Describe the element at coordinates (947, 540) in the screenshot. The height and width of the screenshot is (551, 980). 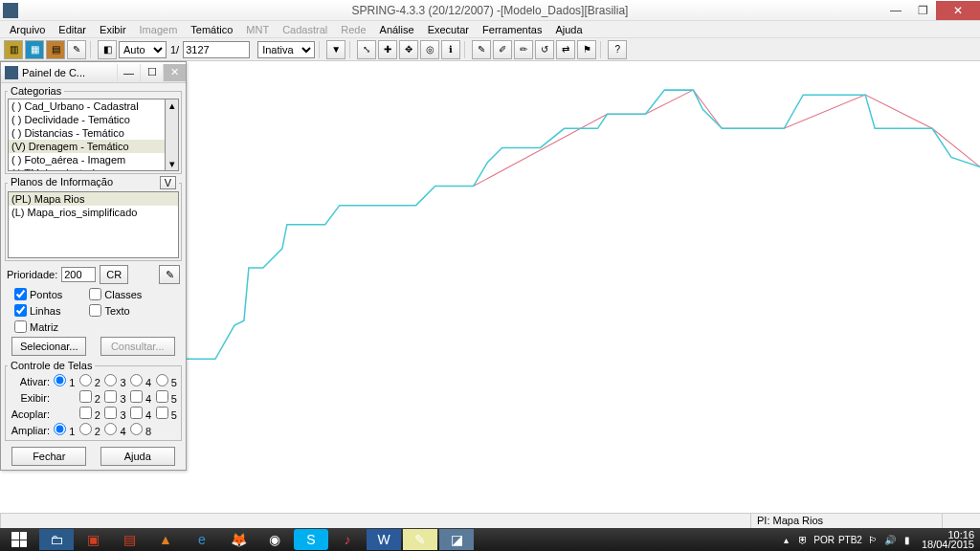
I see `tray-clock: 10:16 18/04/2015` at that location.